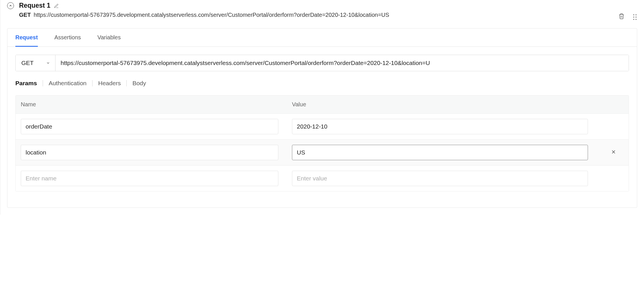 The width and height of the screenshot is (644, 291). I want to click on subtab-authentication: Authentication, so click(68, 83).